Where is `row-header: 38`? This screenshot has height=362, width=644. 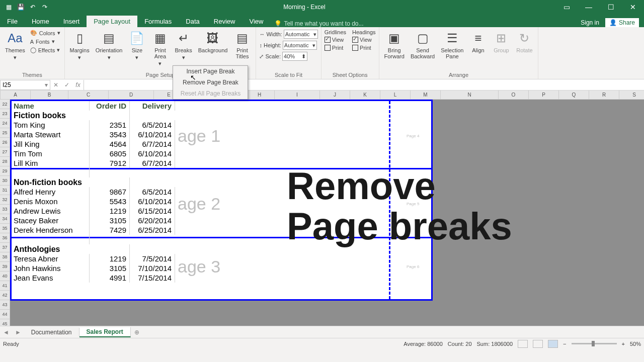 row-header: 38 is located at coordinates (5, 257).